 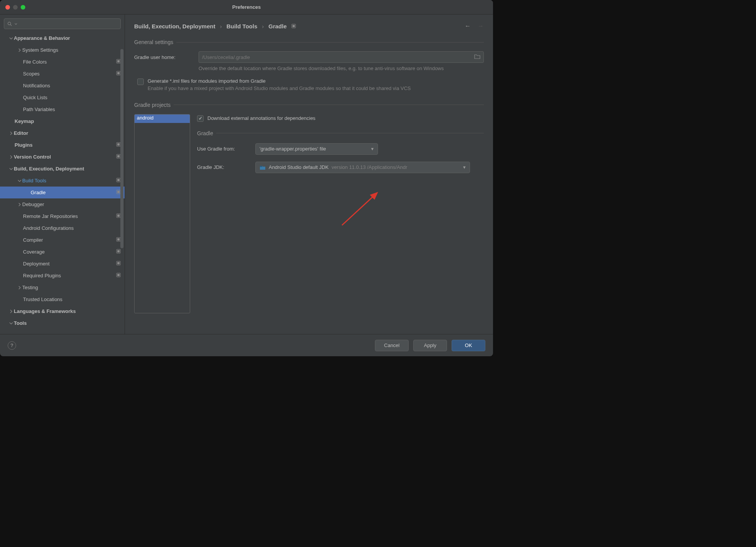 I want to click on sidebar-item-label: System Settings, so click(x=40, y=50).